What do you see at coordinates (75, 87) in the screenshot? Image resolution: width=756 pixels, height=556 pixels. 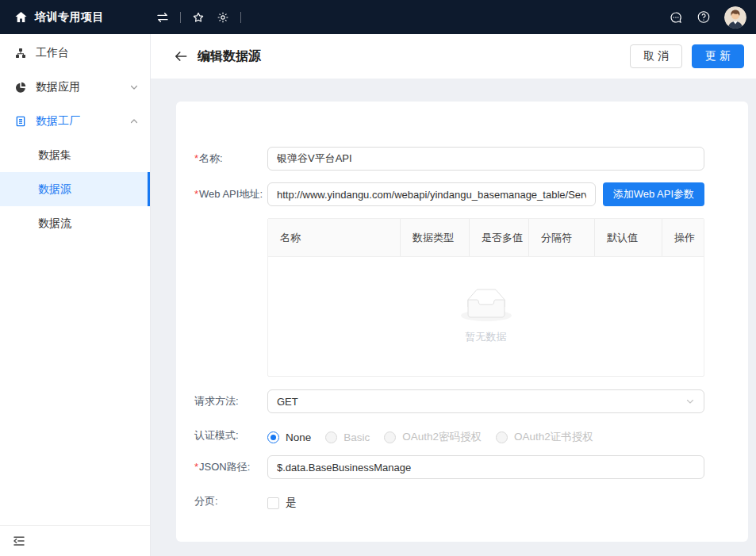 I see `sidebar-item-data-apps: 数据应用` at bounding box center [75, 87].